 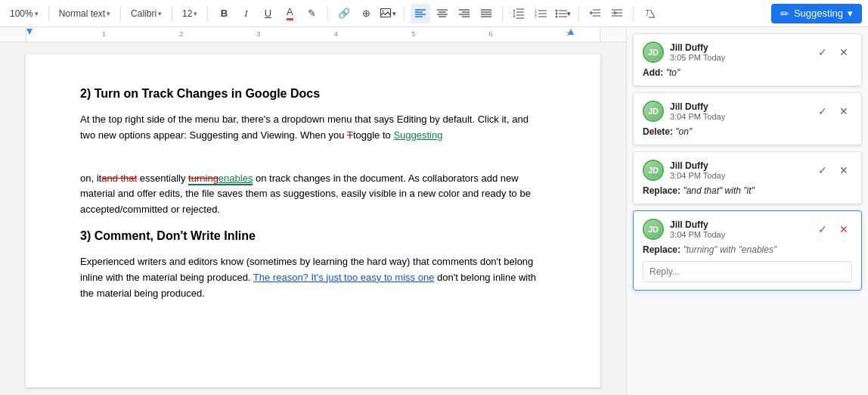 I want to click on align-justify-button, so click(x=486, y=14).